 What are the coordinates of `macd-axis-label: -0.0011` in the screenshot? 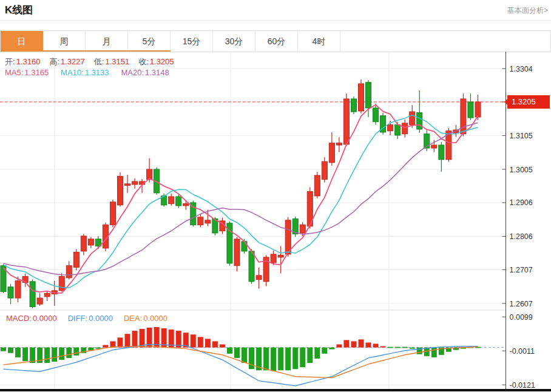 It's located at (522, 351).